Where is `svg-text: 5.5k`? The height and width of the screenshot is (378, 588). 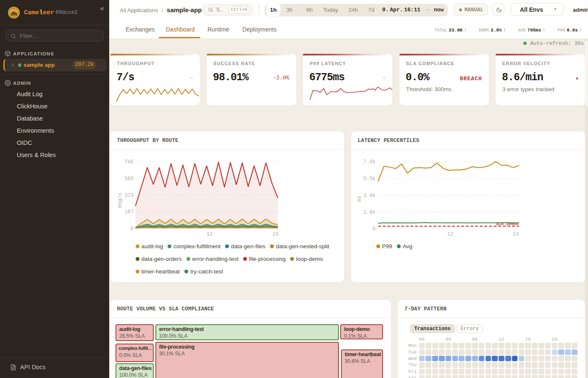
svg-text: 5.5k is located at coordinates (370, 179).